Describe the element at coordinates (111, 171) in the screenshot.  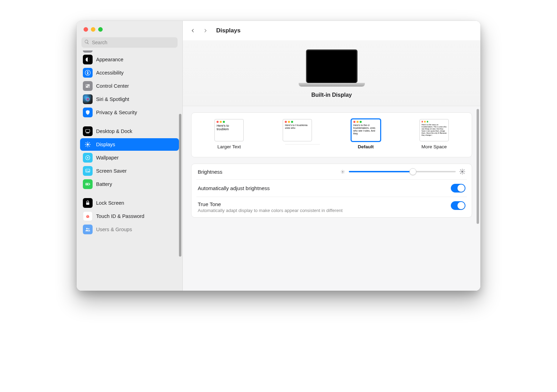
I see `sidebar-item-label: Screen Saver` at that location.